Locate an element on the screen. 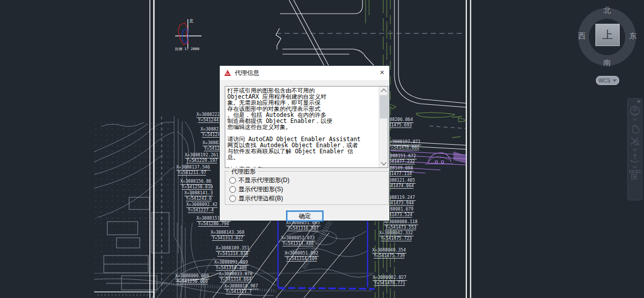 This screenshot has height=298, width=644. wcs-dropdown-button: WCS is located at coordinates (608, 80).